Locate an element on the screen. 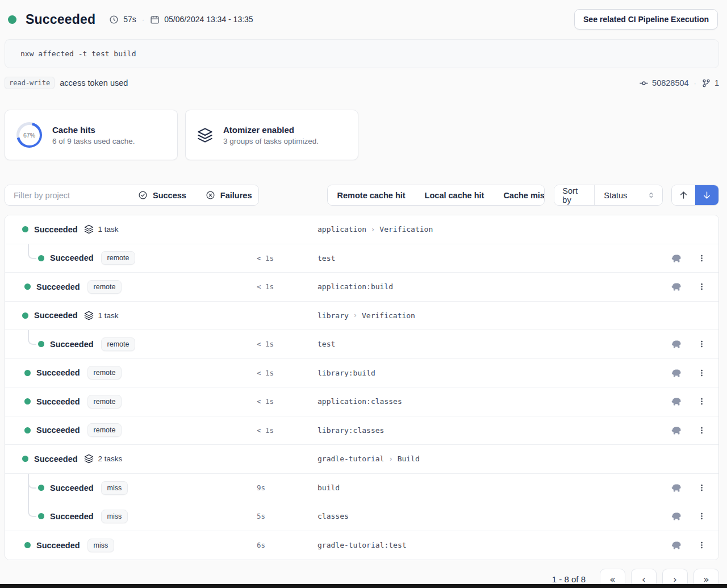 This screenshot has height=588, width=727. access-token-text: access token used is located at coordinates (94, 83).